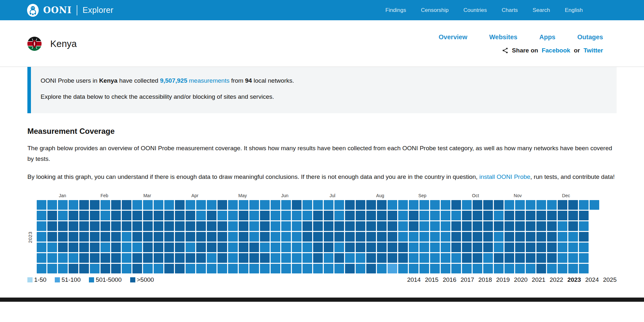 This screenshot has width=644, height=322. I want to click on year-option-2019: 2019, so click(503, 280).